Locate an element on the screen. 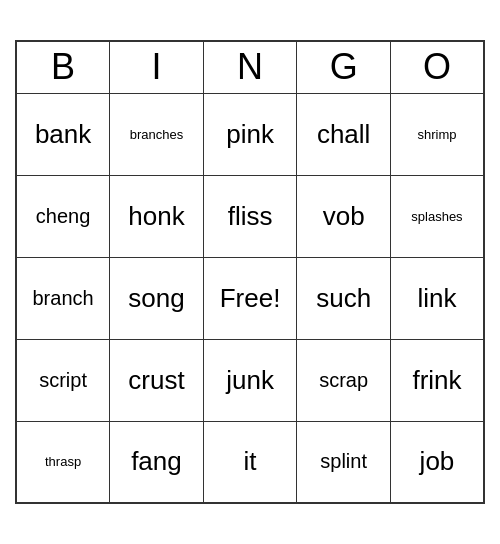 The width and height of the screenshot is (500, 544). bingo-cell: splashes is located at coordinates (437, 216).